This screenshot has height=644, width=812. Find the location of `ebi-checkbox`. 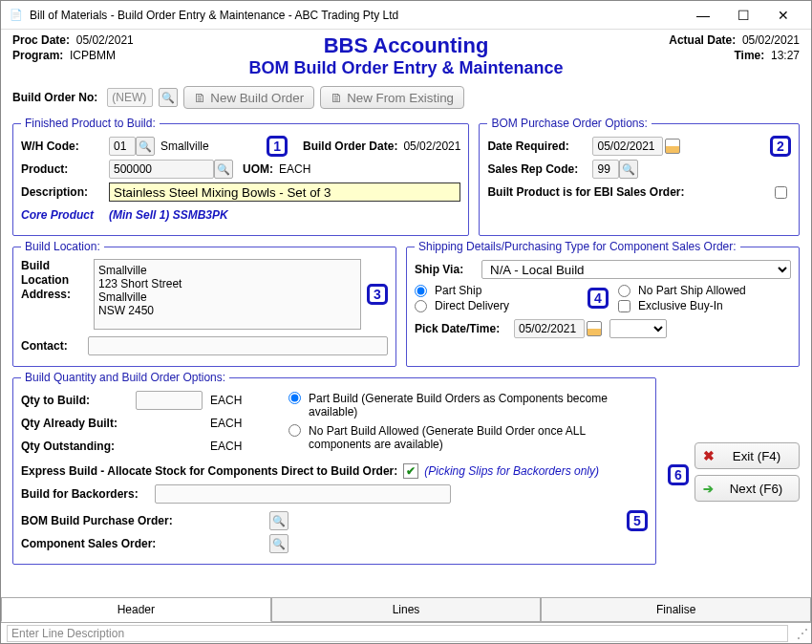

ebi-checkbox is located at coordinates (781, 193).